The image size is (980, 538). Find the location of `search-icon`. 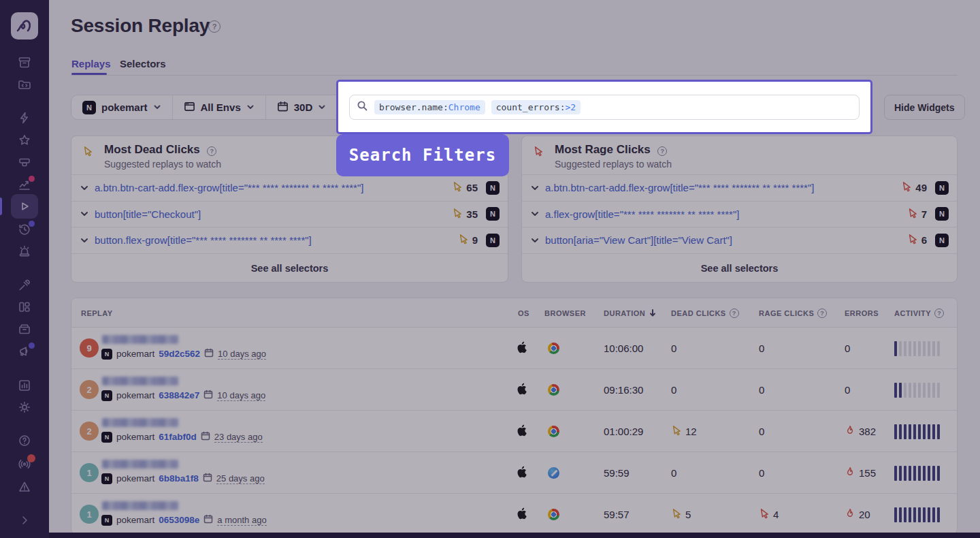

search-icon is located at coordinates (362, 108).